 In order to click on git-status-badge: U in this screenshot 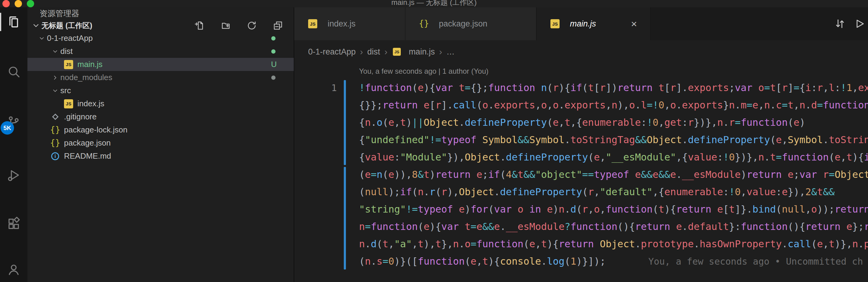, I will do `click(274, 64)`.